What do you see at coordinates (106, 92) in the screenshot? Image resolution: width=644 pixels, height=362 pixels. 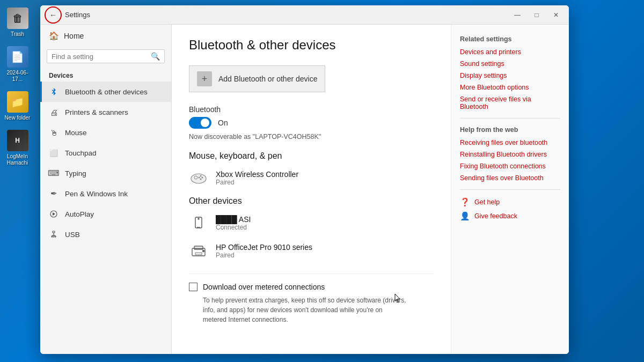 I see `sidebar-item-bluetooth: Bluetooth & other devices` at bounding box center [106, 92].